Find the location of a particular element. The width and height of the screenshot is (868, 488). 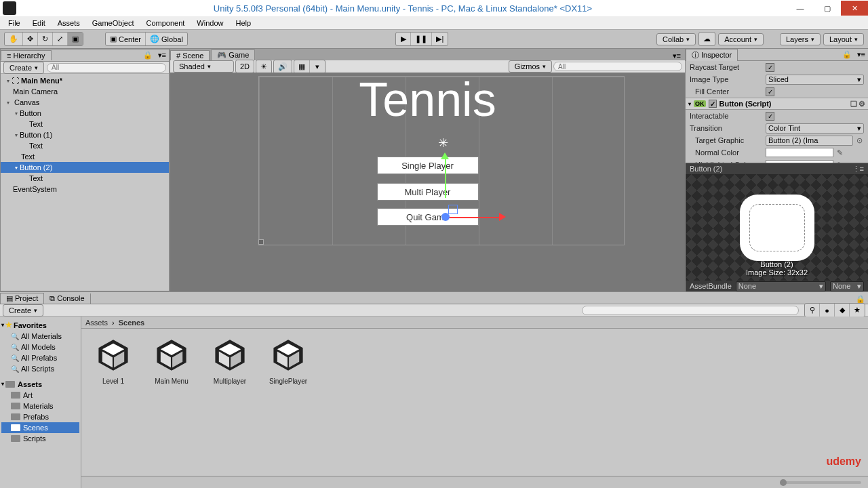

play-button: ▶ is located at coordinates (403, 39).